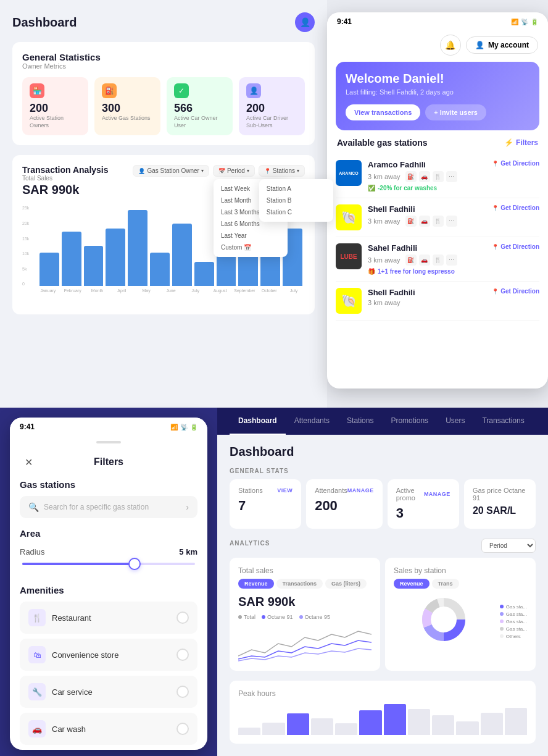 The image size is (548, 756). What do you see at coordinates (109, 564) in the screenshot?
I see `radius-slider` at bounding box center [109, 564].